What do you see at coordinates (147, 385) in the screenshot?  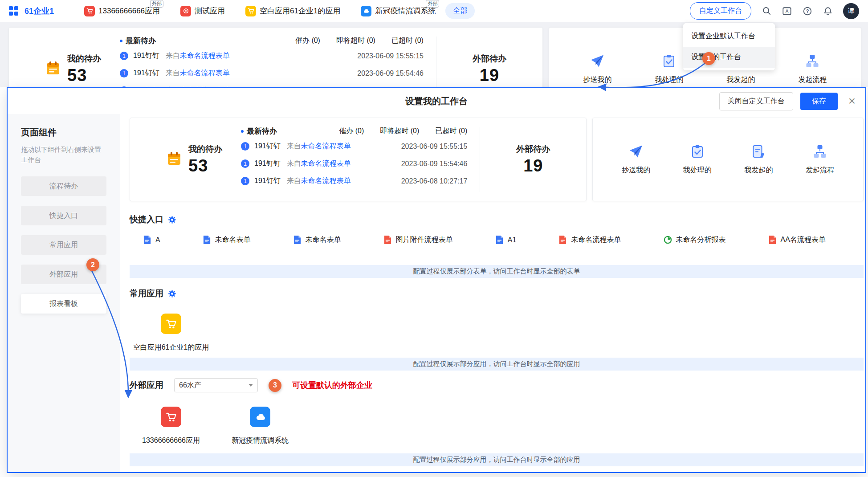 I see `external-apps-title: 外部应用` at bounding box center [147, 385].